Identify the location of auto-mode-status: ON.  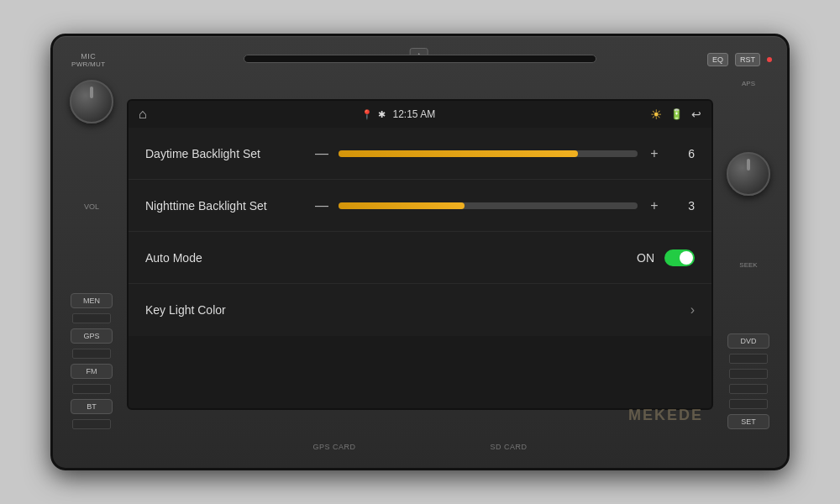
(645, 258).